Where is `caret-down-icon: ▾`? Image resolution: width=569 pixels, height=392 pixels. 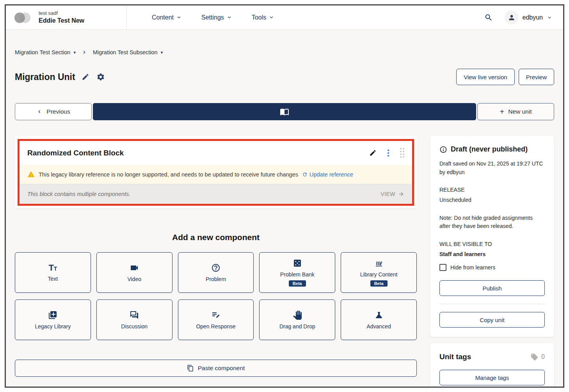
caret-down-icon: ▾ is located at coordinates (75, 52).